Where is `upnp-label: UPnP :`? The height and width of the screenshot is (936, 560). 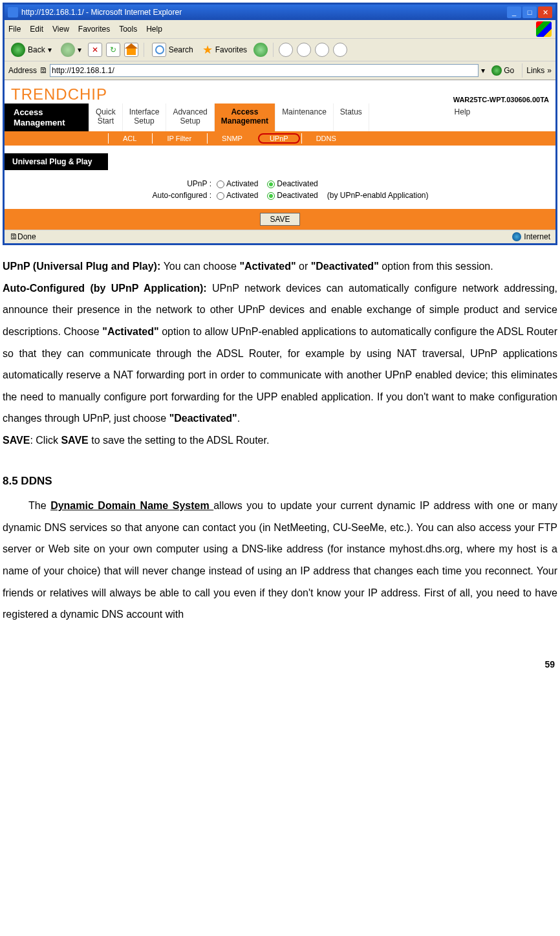 upnp-label: UPnP : is located at coordinates (173, 184).